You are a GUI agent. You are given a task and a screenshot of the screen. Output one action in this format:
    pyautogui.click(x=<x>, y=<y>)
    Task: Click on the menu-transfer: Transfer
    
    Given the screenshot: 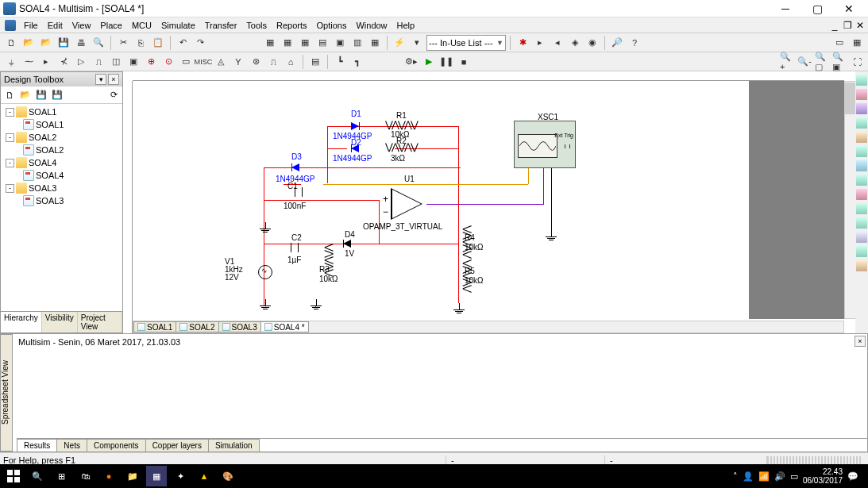 What is the action you would take?
    pyautogui.click(x=221, y=25)
    